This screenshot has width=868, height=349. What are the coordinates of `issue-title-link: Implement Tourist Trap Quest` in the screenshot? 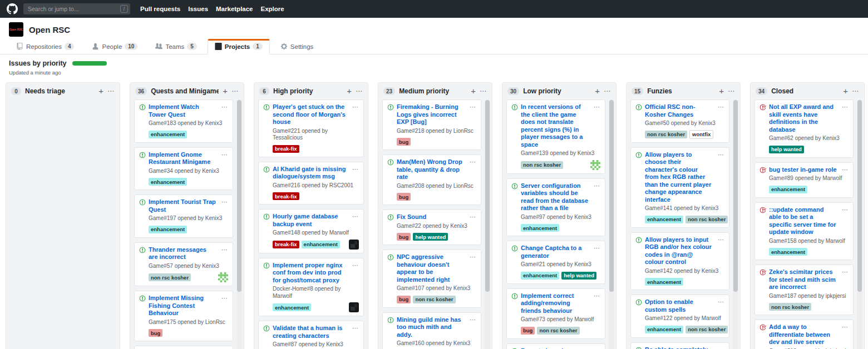 It's located at (183, 206).